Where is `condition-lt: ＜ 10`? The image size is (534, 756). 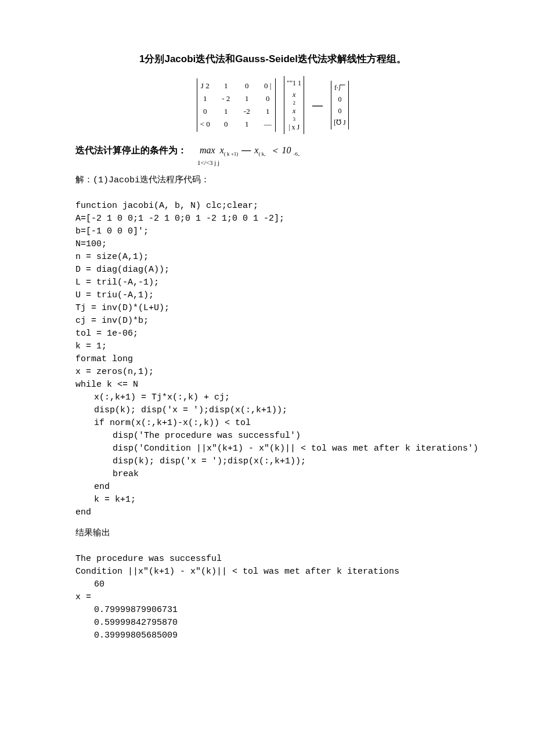 condition-lt: ＜ 10 is located at coordinates (280, 150).